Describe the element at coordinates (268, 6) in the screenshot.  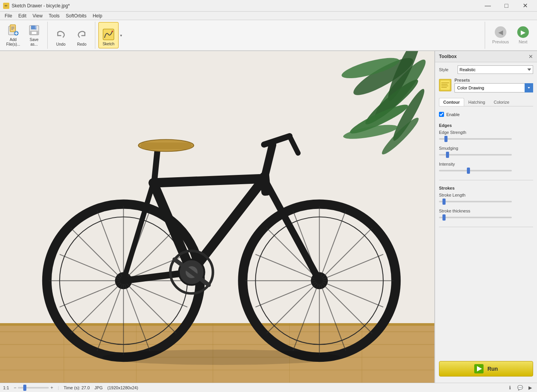
I see `titlebar: ✏ Sketch Drawer - bicycle.jpg* — □ ✕` at that location.